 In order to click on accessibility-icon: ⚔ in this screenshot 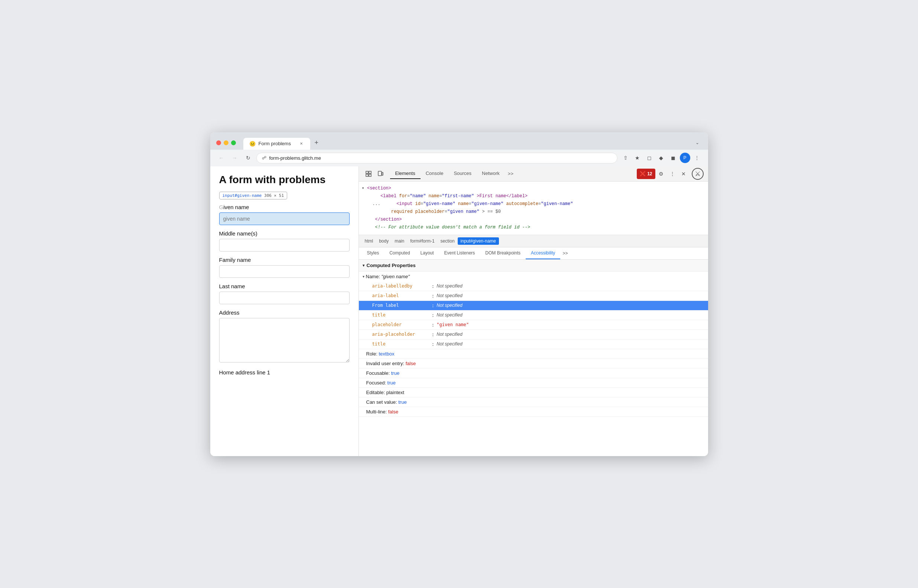, I will do `click(698, 174)`.